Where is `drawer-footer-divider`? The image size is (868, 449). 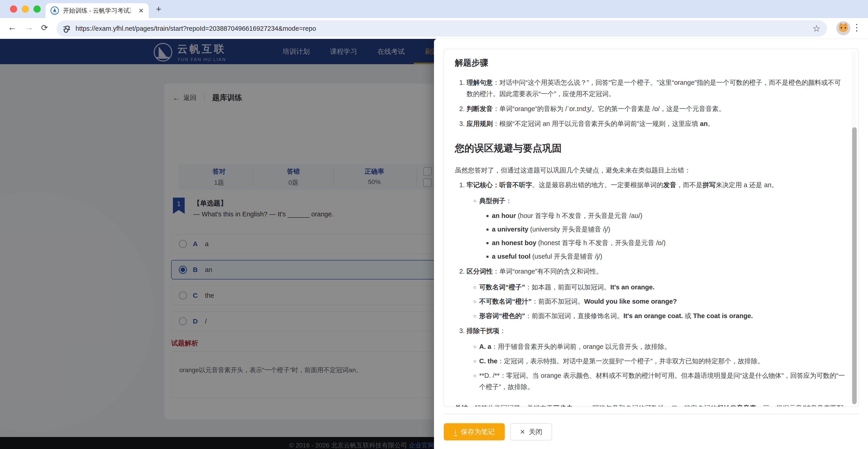 drawer-footer-divider is located at coordinates (651, 414).